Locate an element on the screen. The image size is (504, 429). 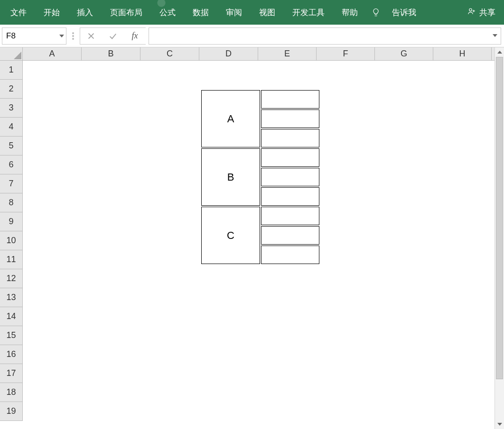
row-header-5: 5 is located at coordinates (11, 146).